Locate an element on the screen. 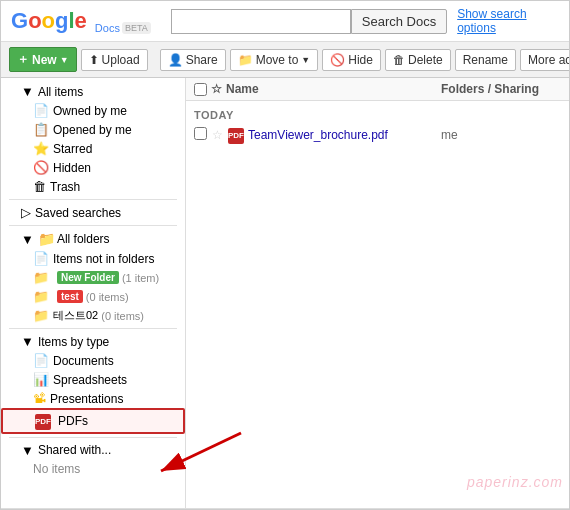  new-button: ＋ New ▼ is located at coordinates (43, 60).